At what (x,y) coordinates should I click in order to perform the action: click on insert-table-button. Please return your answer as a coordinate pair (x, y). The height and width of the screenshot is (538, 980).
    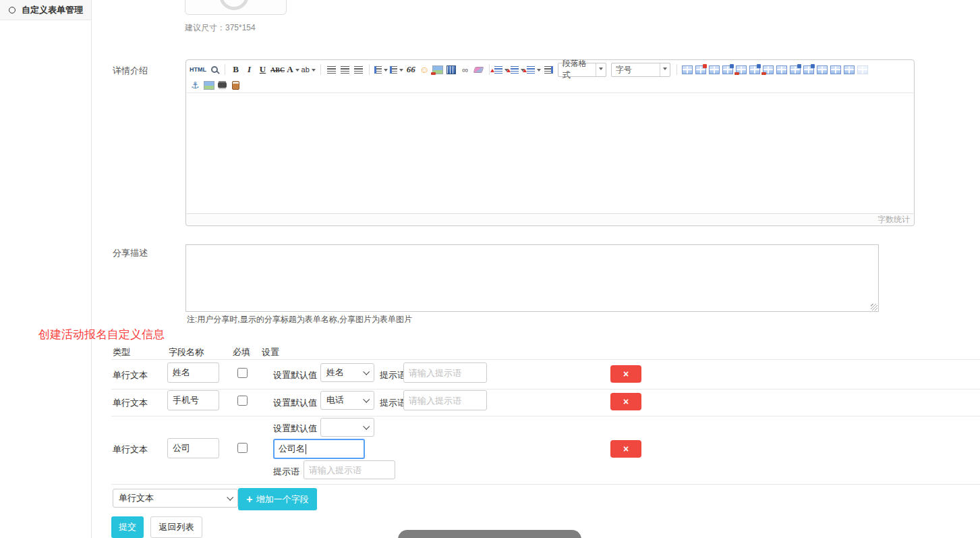
    Looking at the image, I should click on (688, 70).